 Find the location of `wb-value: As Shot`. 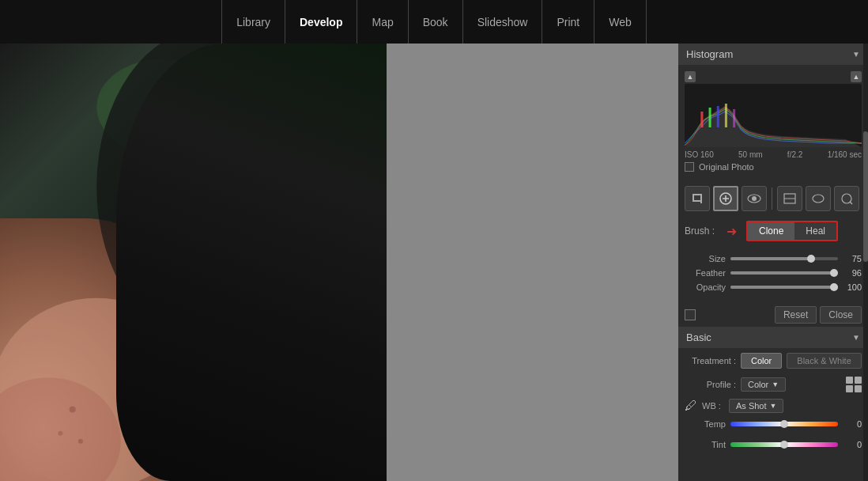

wb-value: As Shot is located at coordinates (751, 406).